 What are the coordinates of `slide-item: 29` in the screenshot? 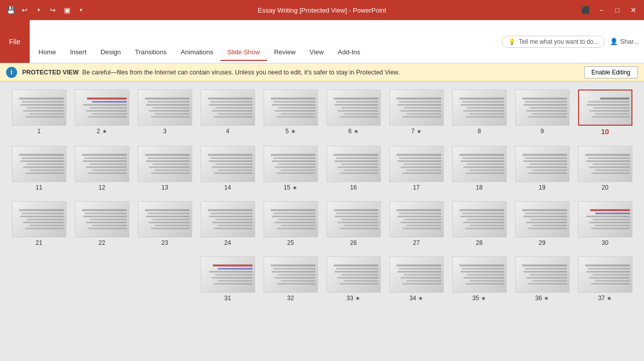 It's located at (542, 224).